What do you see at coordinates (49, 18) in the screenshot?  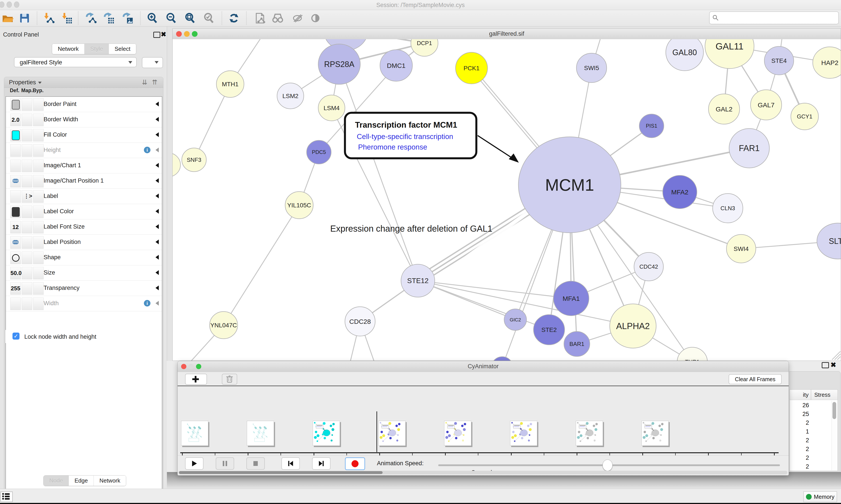 I see `import-network-icon` at bounding box center [49, 18].